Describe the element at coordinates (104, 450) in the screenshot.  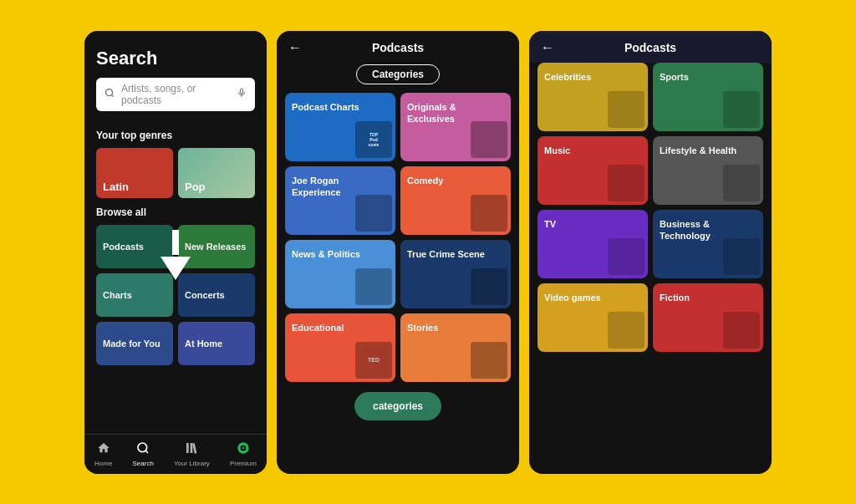
I see `home-icon` at that location.